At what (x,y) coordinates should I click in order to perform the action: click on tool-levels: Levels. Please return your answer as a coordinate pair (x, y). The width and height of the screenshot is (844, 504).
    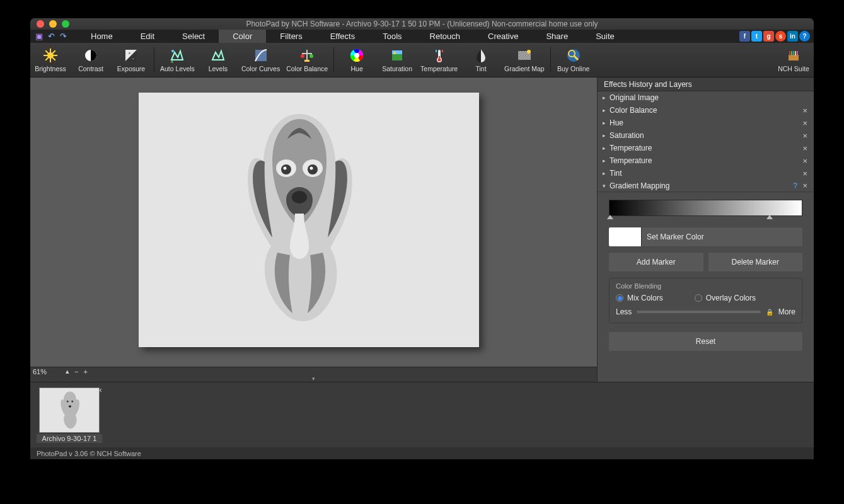
    Looking at the image, I should click on (218, 60).